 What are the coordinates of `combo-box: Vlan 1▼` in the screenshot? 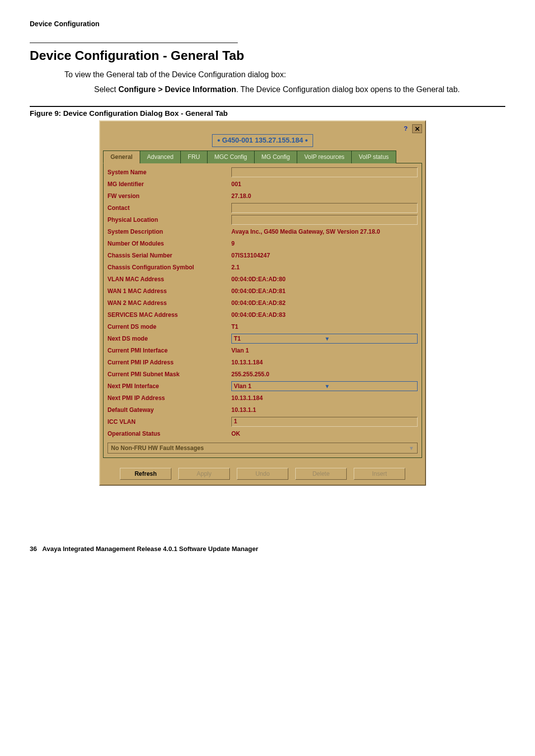 It's located at (324, 386).